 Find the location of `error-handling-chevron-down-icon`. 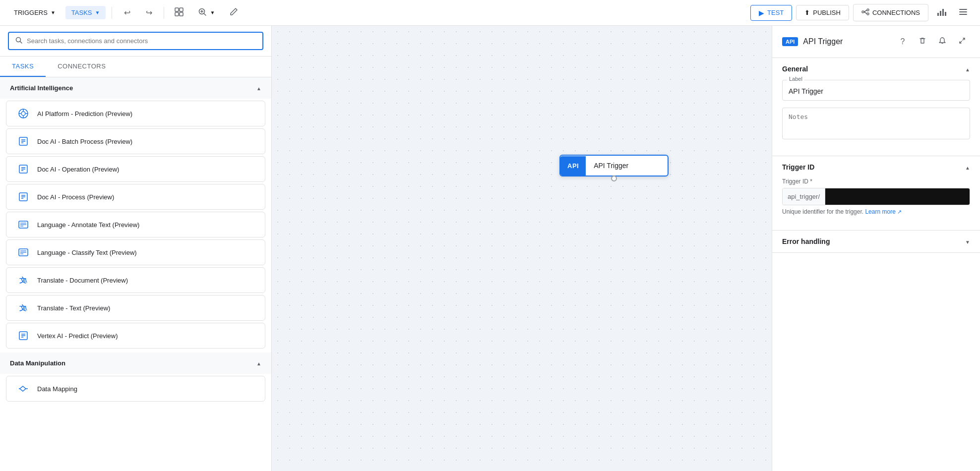

error-handling-chevron-down-icon is located at coordinates (968, 242).